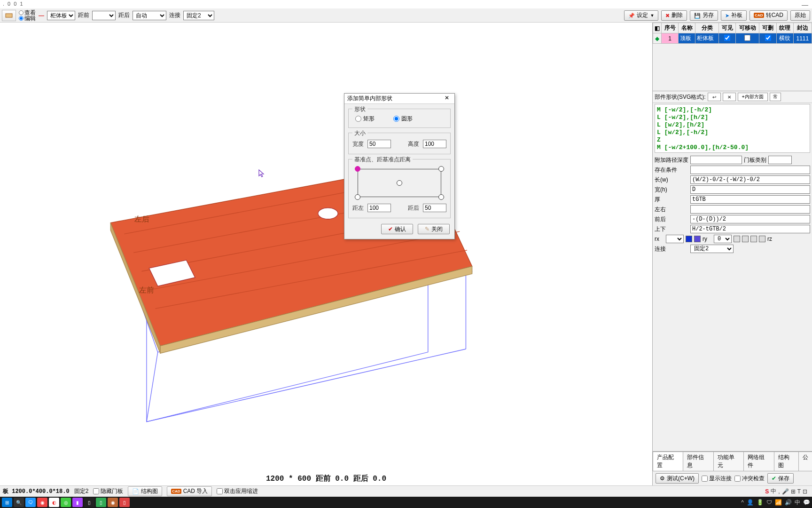  What do you see at coordinates (750, 502) in the screenshot?
I see `tray-icon1: 👤` at bounding box center [750, 502].